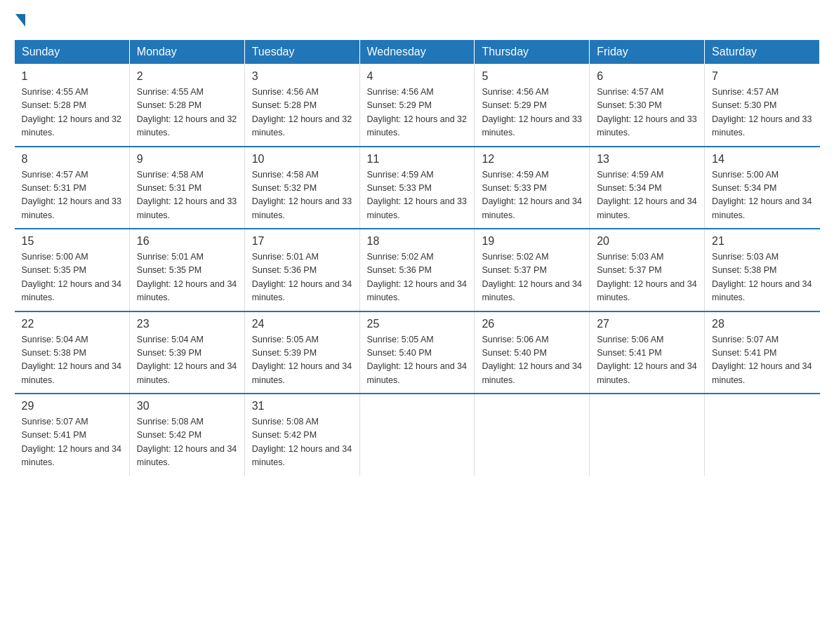 Image resolution: width=834 pixels, height=644 pixels. I want to click on day-number: 8, so click(72, 159).